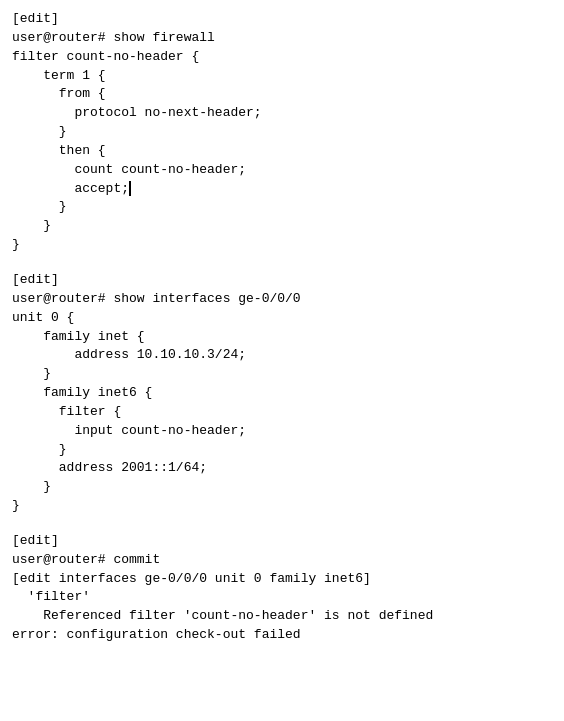 The image size is (564, 721). What do you see at coordinates (282, 38) in the screenshot?
I see `line: user@router# show firewall` at bounding box center [282, 38].